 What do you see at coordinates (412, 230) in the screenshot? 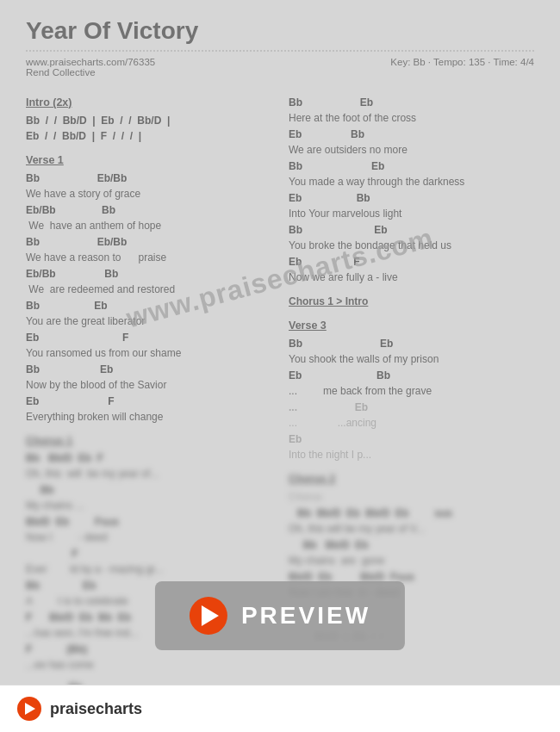
I see `pc-c5: Bb Eb` at bounding box center [412, 230].